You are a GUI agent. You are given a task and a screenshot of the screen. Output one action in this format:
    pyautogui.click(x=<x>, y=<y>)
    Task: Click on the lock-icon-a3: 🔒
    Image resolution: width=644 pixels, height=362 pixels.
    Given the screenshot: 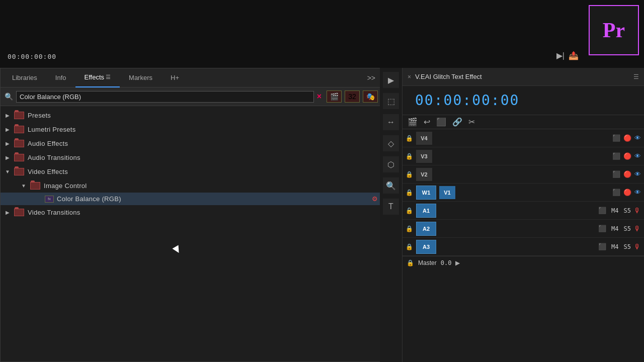 What is the action you would take?
    pyautogui.click(x=410, y=247)
    